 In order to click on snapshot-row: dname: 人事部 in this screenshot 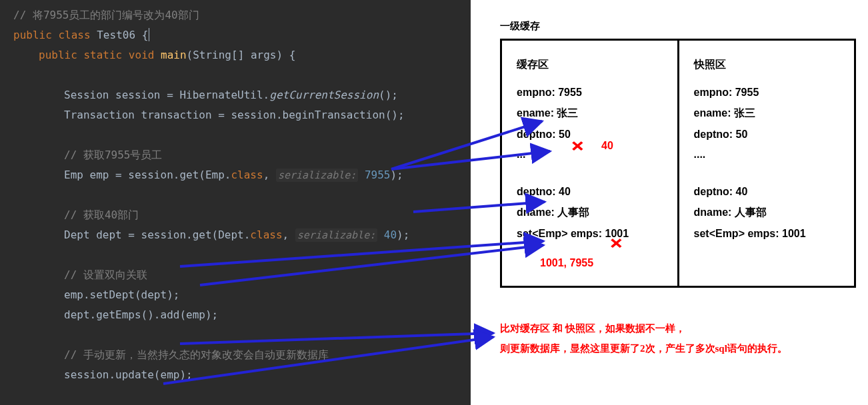, I will do `click(767, 213)`.